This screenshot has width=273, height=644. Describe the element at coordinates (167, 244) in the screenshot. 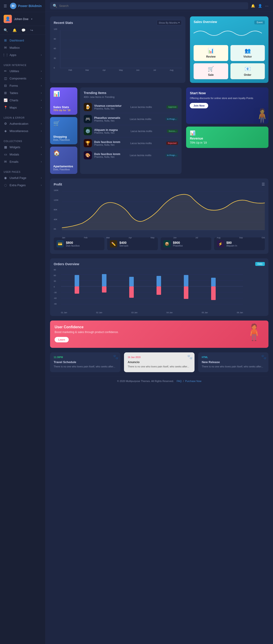

I see `stat-icon-900: 📦` at that location.